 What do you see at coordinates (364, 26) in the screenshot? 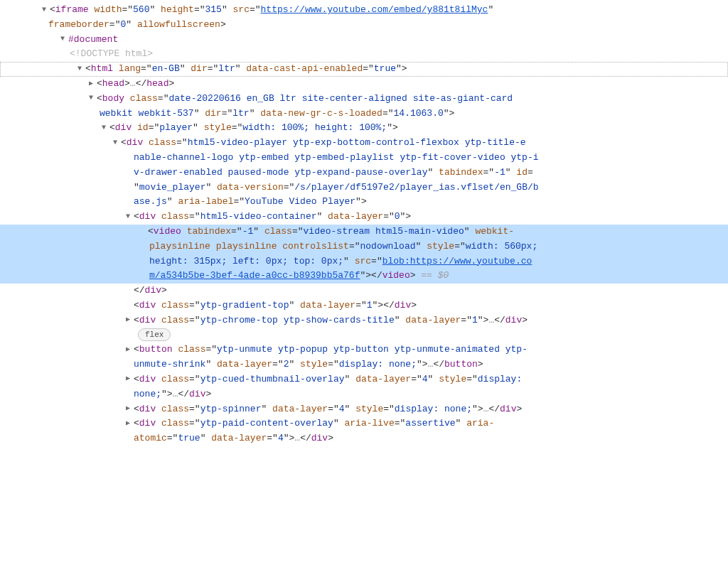
I see `iframe-node-cont: frameborder="0" allowfullscreen>` at bounding box center [364, 26].